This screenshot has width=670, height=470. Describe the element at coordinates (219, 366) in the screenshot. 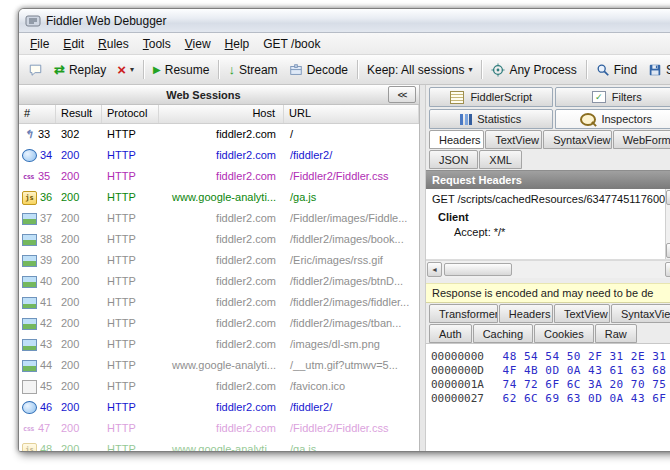

I see `session-row: 44 200 HTTP www.google-analyti... /__utm…` at that location.